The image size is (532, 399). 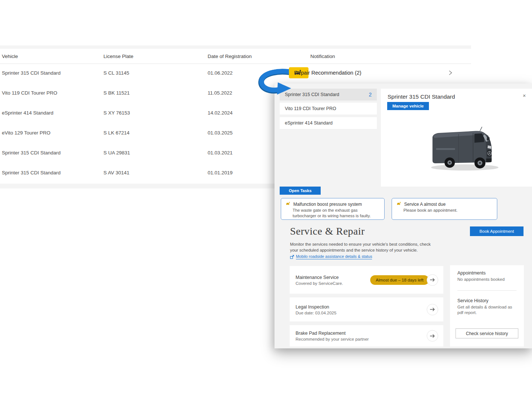 What do you see at coordinates (332, 333) in the screenshot?
I see `service-title: Brake Pad Replacement` at bounding box center [332, 333].